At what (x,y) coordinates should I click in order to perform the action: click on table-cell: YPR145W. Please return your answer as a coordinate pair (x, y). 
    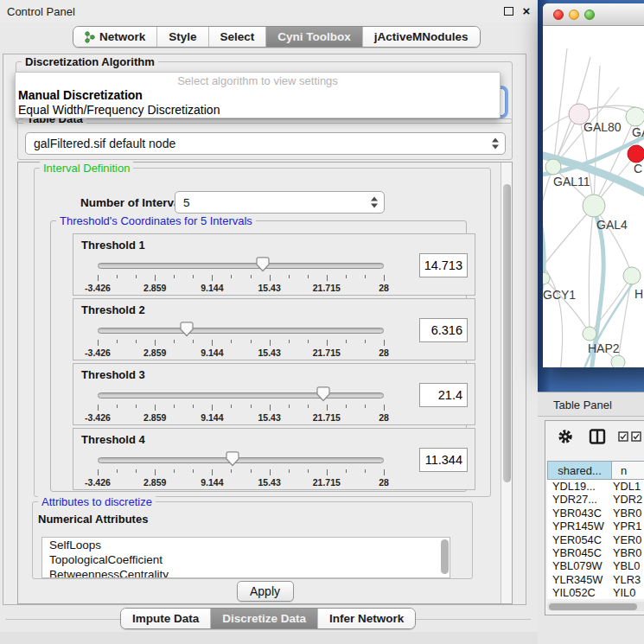
    Looking at the image, I should click on (579, 526).